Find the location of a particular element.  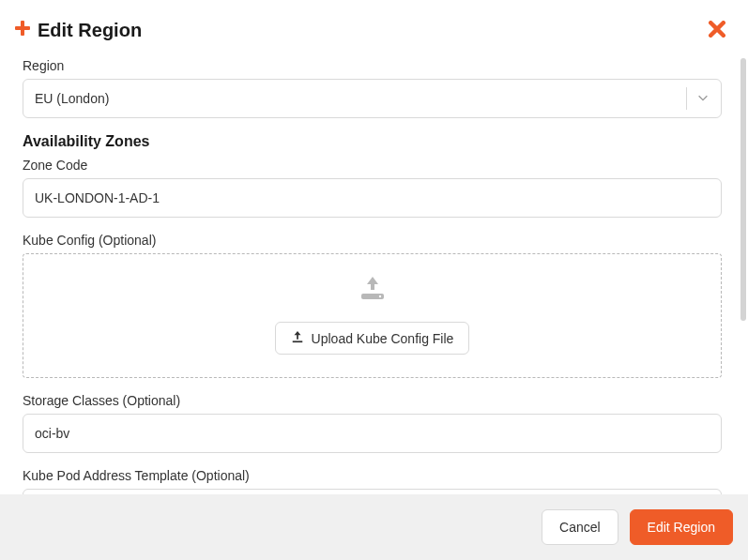

select-divider is located at coordinates (687, 98).